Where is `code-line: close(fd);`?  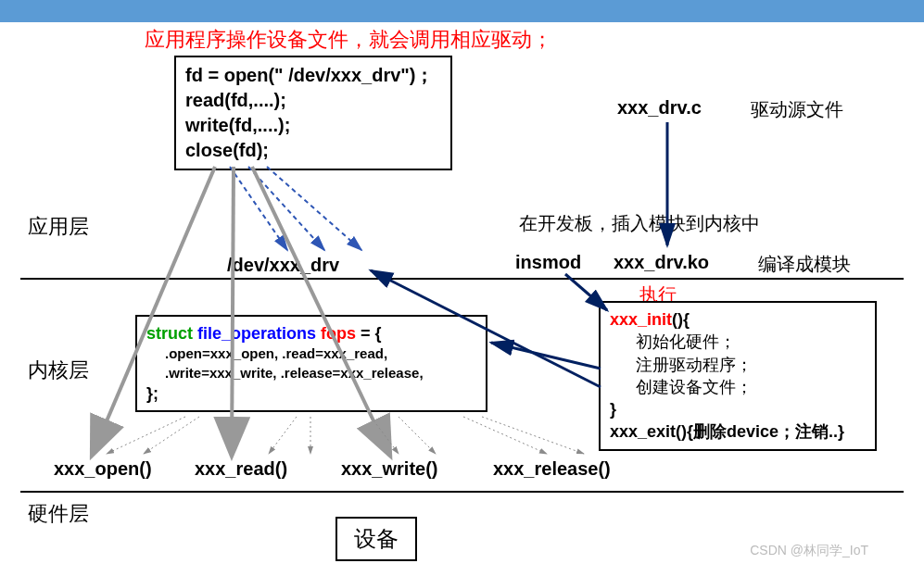 code-line: close(fd); is located at coordinates (313, 150).